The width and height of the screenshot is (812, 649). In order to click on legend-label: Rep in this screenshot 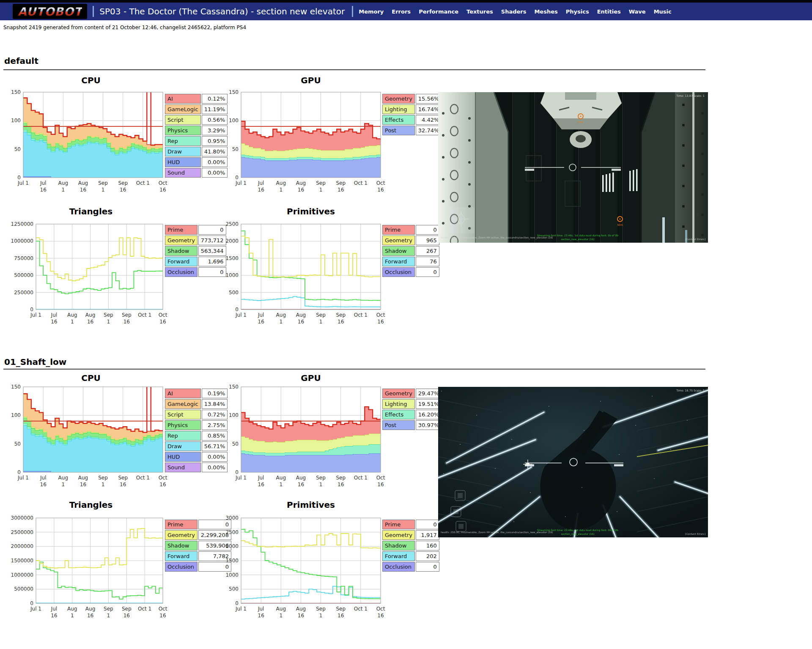, I will do `click(183, 141)`.